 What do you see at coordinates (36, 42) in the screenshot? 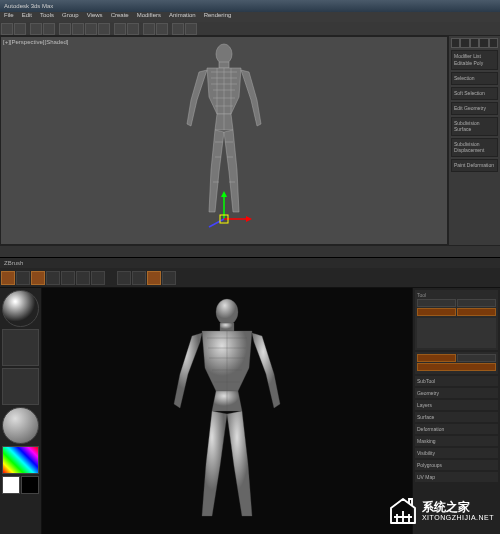
I see `viewport-label: [+][Perspective][Shaded]` at bounding box center [36, 42].